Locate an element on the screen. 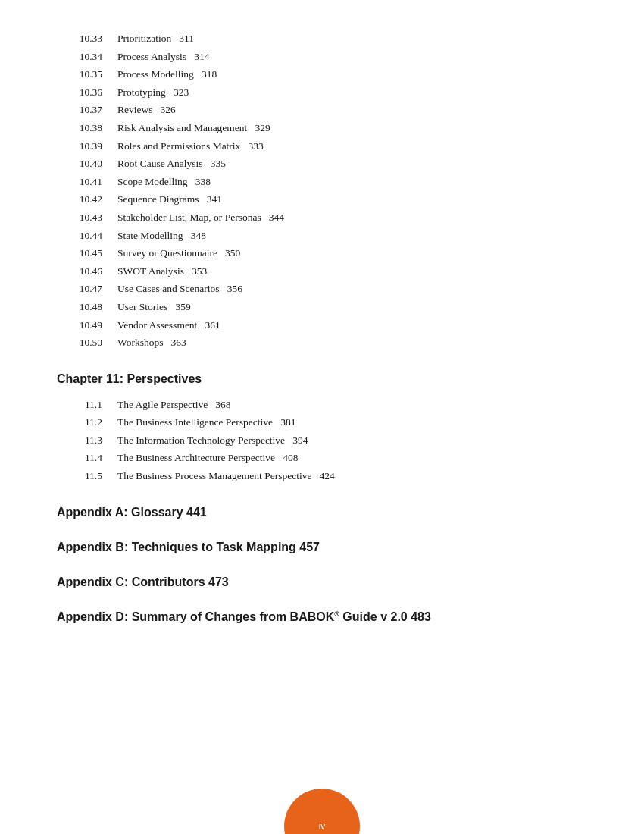  appendices-section: Appendix A: Glossary 441 Appendix B: Tec… is located at coordinates (322, 565).